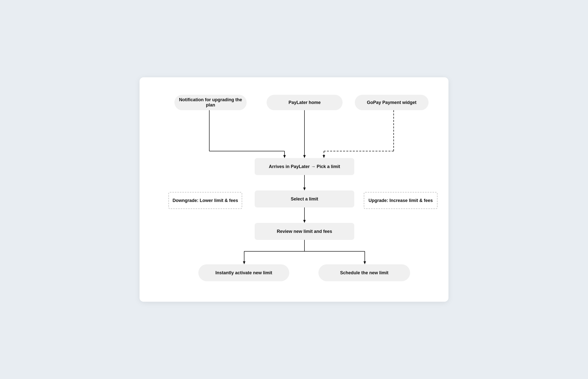  What do you see at coordinates (401, 200) in the screenshot?
I see `node-upgrade: Upgrade: Increase limit & fees` at bounding box center [401, 200].